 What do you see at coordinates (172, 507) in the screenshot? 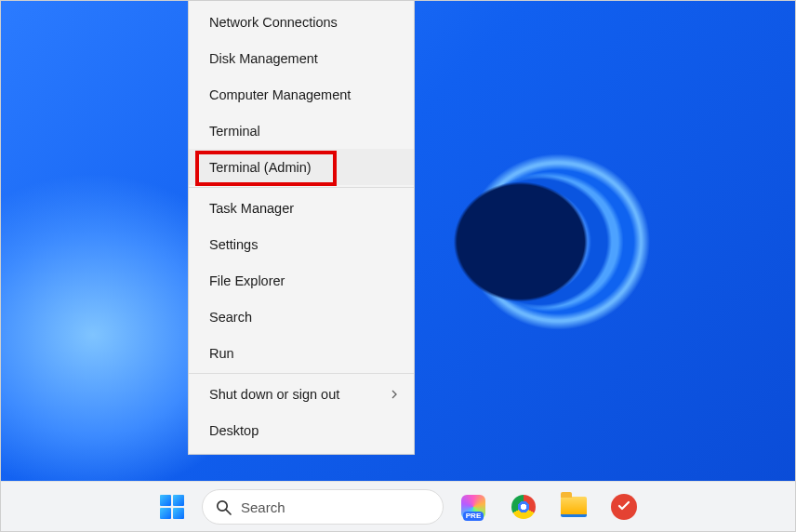
I see `start-button` at bounding box center [172, 507].